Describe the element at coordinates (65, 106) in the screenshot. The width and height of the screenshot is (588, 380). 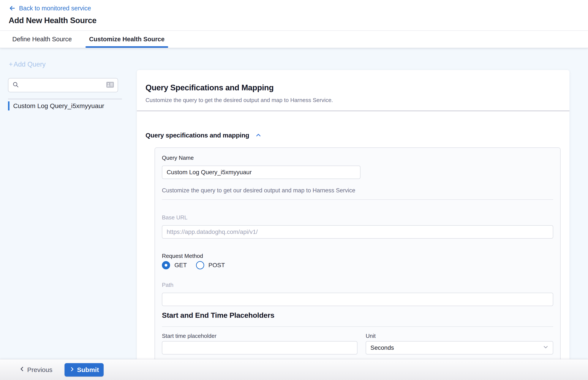
I see `query-list: Custom Log Query_i5xmyyuaur` at that location.